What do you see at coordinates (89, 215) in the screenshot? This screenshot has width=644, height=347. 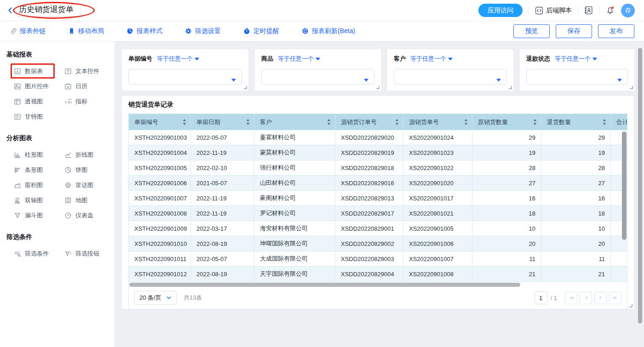 I see `sidebar-item-gauge: 仪表盘` at bounding box center [89, 215].